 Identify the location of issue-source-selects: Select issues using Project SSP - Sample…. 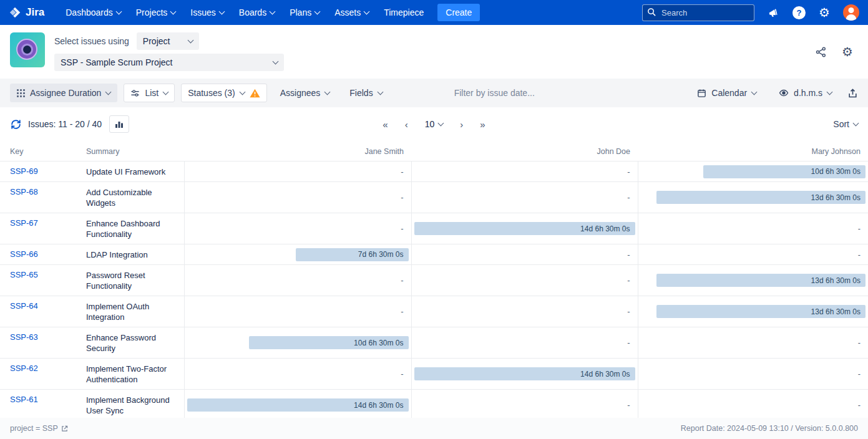
(169, 52).